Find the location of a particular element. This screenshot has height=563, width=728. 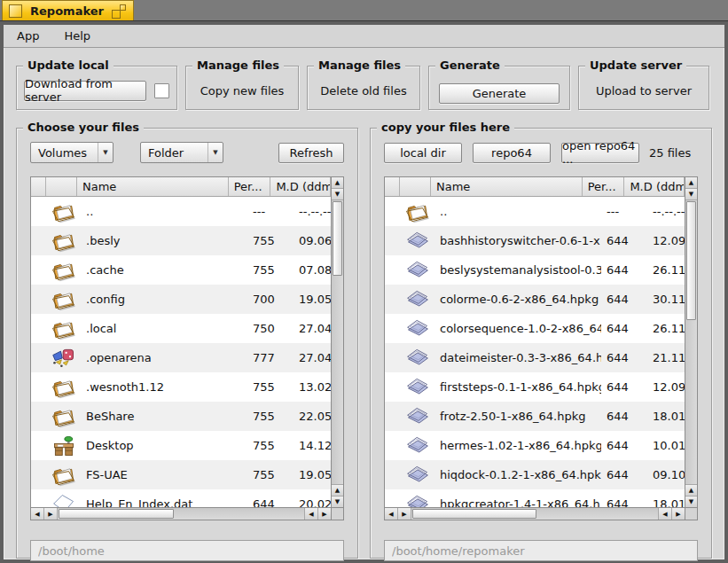

table-row: colorme-0.6-2-x86_64.hpkg64430.11.2019 is located at coordinates (535, 300).